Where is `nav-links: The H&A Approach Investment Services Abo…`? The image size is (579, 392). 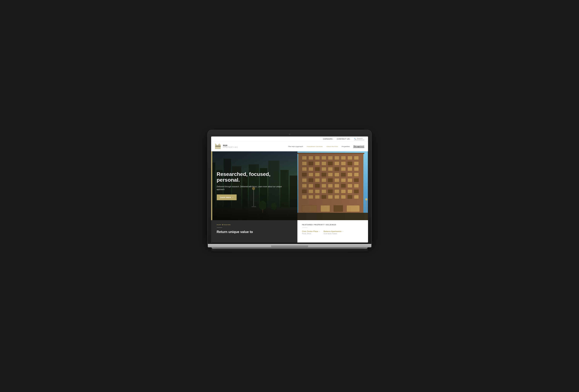
nav-links: The H&A Approach Investment Services Abo… is located at coordinates (326, 147).